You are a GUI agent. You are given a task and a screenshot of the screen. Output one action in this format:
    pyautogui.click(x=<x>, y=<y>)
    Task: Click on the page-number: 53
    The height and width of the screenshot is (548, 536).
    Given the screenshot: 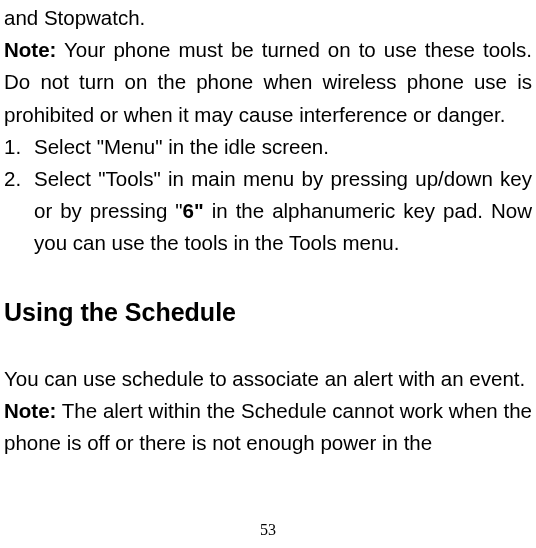 What is the action you would take?
    pyautogui.click(x=268, y=530)
    